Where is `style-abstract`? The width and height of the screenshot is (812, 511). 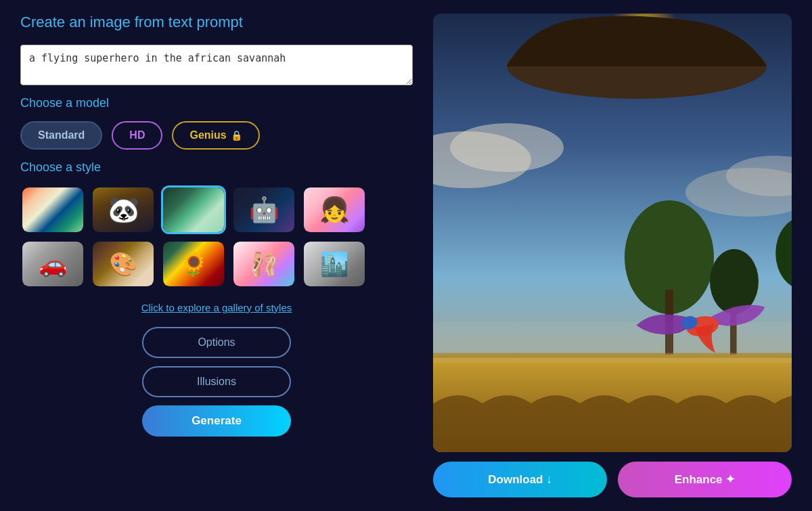 style-abstract is located at coordinates (53, 210).